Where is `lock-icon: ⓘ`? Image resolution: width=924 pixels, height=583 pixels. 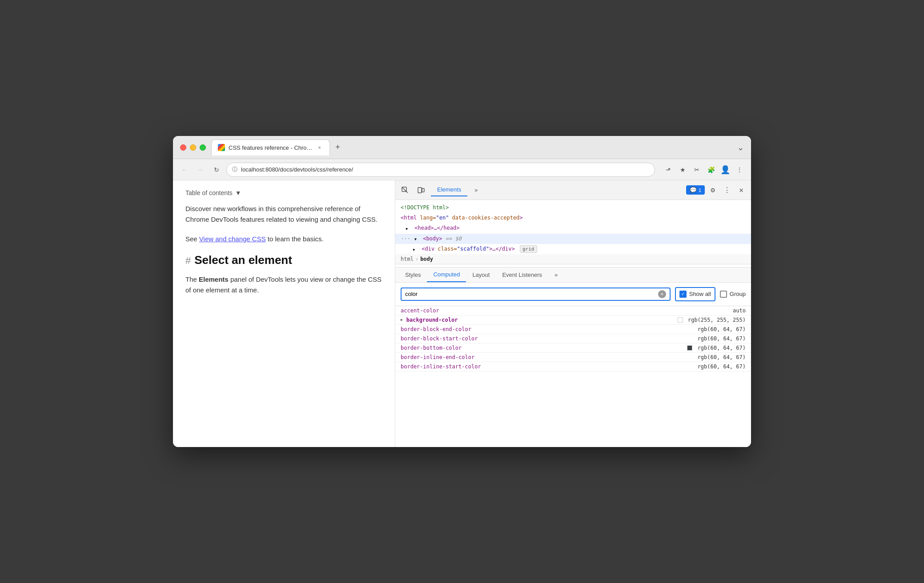
lock-icon: ⓘ is located at coordinates (235, 170).